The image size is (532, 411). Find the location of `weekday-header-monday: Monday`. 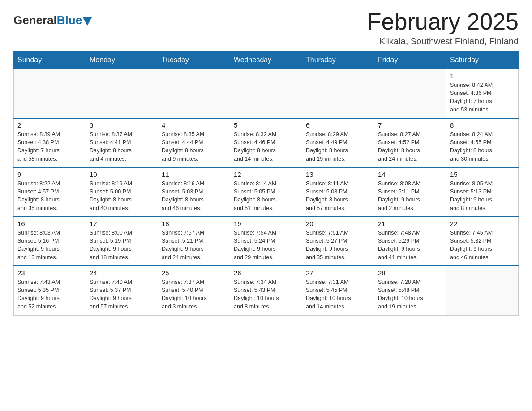

weekday-header-monday: Monday is located at coordinates (122, 60).